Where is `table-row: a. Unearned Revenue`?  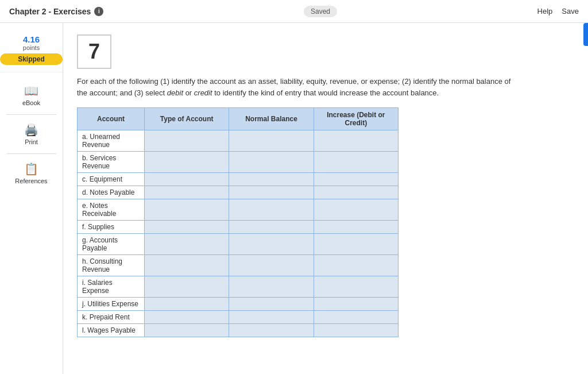 table-row: a. Unearned Revenue is located at coordinates (238, 141).